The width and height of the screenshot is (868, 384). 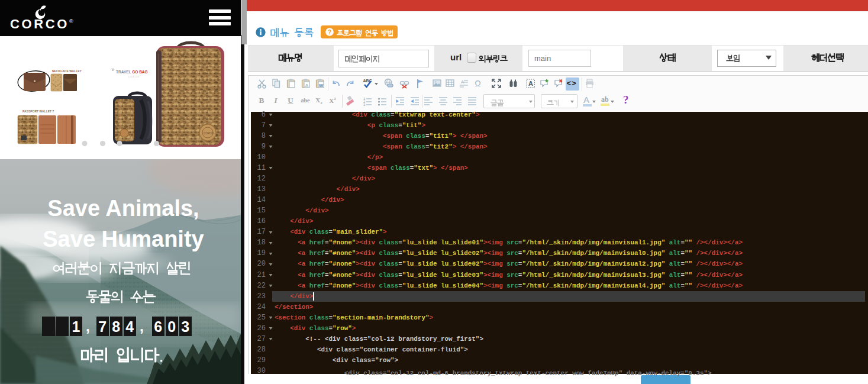 I want to click on svg-text: TRAVEL GO BAG, so click(x=132, y=72).